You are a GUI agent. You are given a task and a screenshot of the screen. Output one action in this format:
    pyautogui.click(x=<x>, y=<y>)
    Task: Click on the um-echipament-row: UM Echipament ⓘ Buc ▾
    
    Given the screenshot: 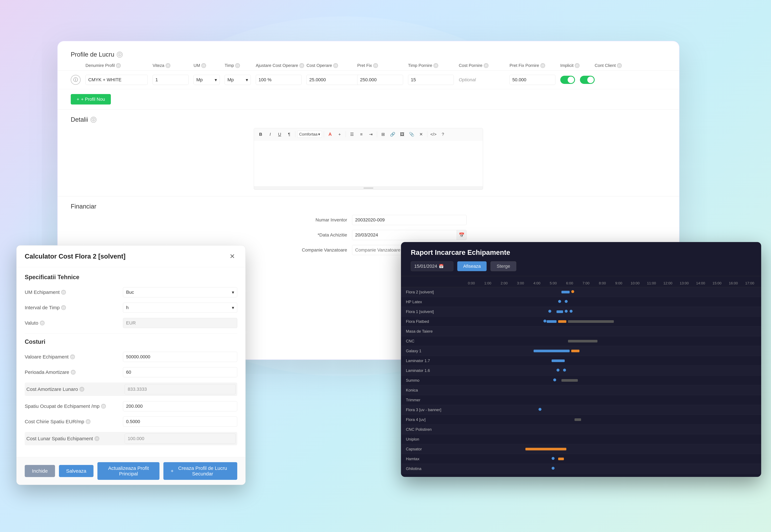 What is the action you would take?
    pyautogui.click(x=131, y=292)
    